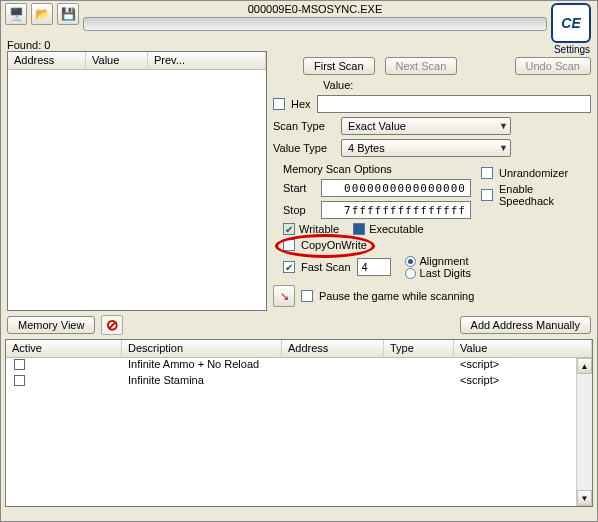  What do you see at coordinates (359, 229) in the screenshot?
I see `executable-checkbox` at bounding box center [359, 229].